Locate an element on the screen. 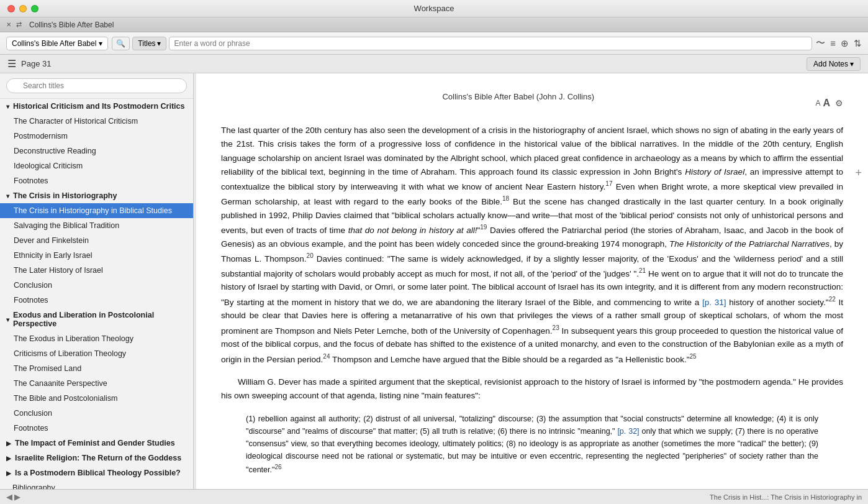 This screenshot has width=868, height=504. window-controls is located at coordinates (23, 9).